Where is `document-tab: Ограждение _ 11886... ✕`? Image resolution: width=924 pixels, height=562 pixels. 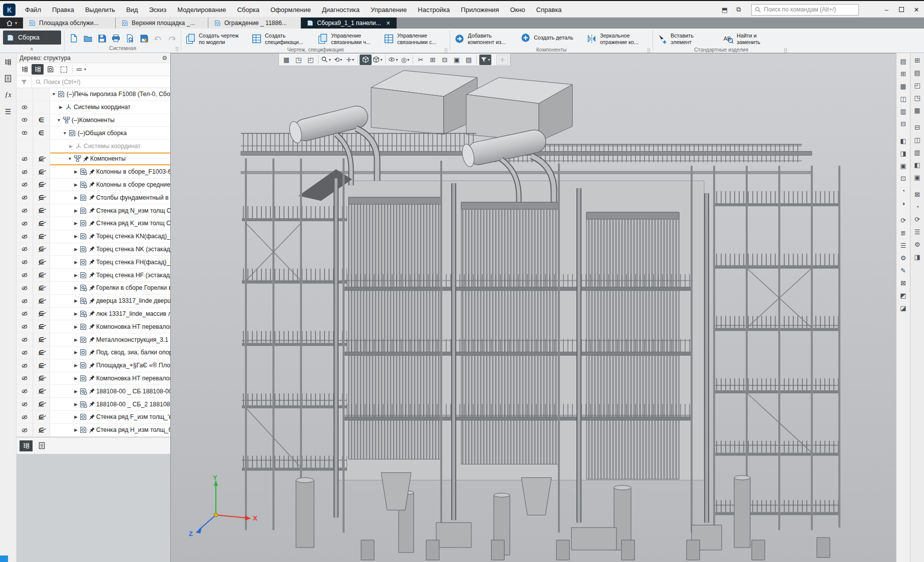 document-tab: Ограждение _ 11886... ✕ is located at coordinates (254, 23).